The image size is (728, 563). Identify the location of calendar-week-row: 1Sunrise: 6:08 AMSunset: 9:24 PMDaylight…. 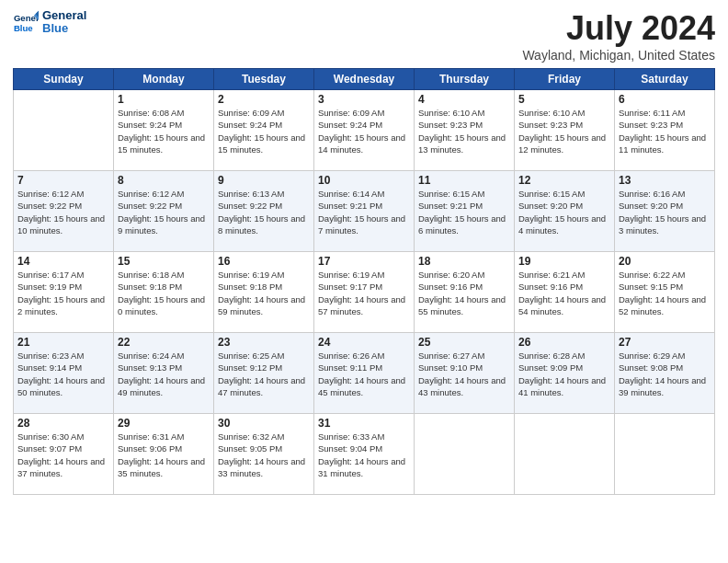
(364, 131).